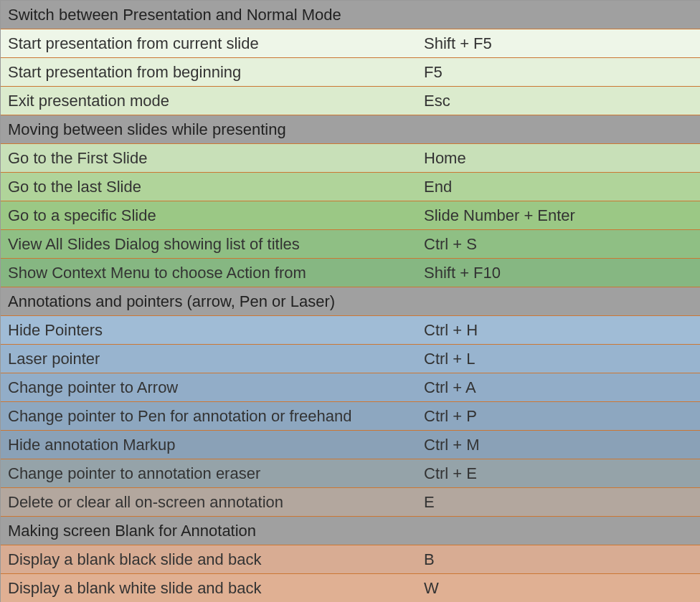 The height and width of the screenshot is (602, 700). What do you see at coordinates (350, 531) in the screenshot?
I see `section-title: Making screen Blank for Annotation` at bounding box center [350, 531].